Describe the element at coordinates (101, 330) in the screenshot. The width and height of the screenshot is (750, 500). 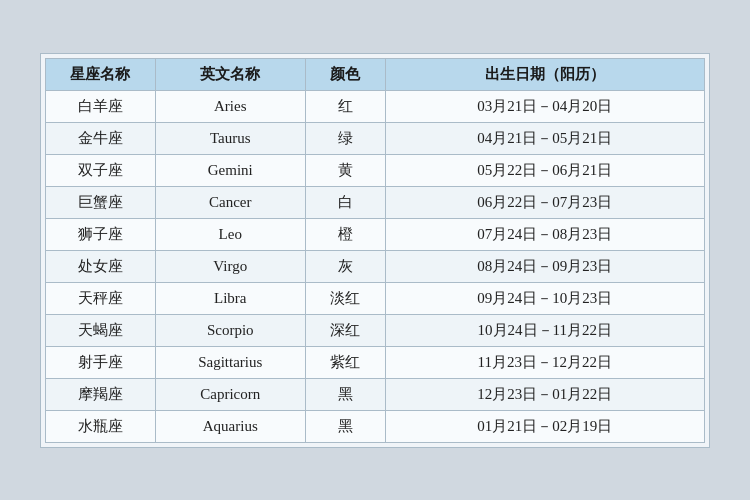
I see `cell-chinese: 天蝎座` at that location.